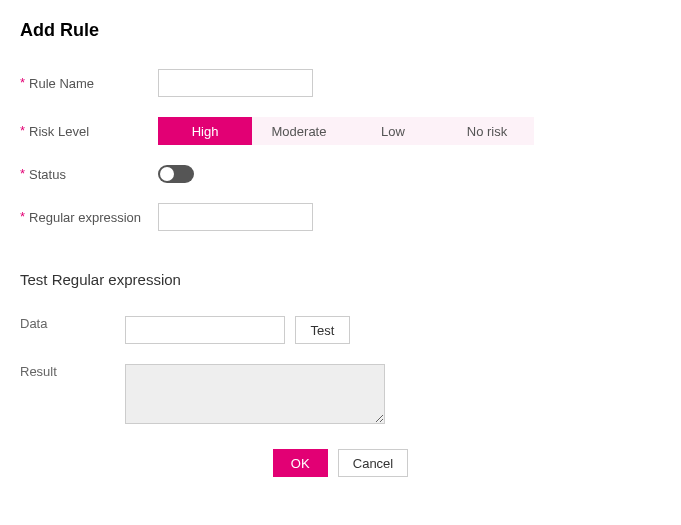 The width and height of the screenshot is (681, 525). What do you see at coordinates (59, 132) in the screenshot?
I see `risk-level-label-text: Risk Level` at bounding box center [59, 132].